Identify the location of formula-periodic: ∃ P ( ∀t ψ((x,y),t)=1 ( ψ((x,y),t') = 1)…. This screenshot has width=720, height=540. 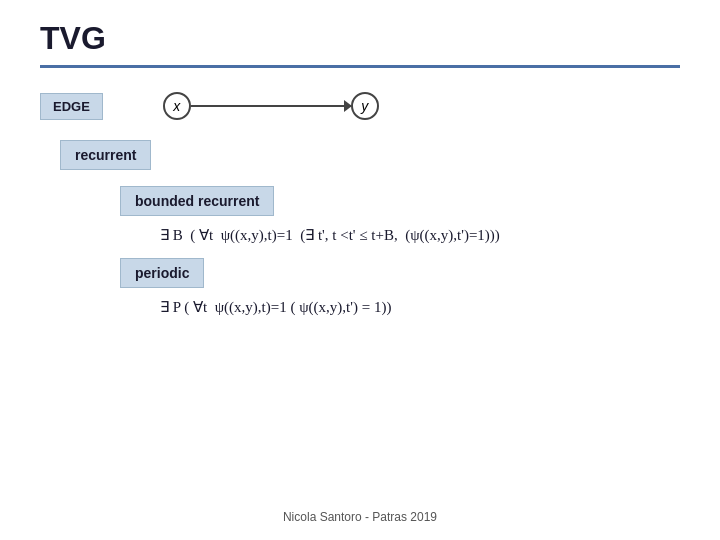
(420, 307).